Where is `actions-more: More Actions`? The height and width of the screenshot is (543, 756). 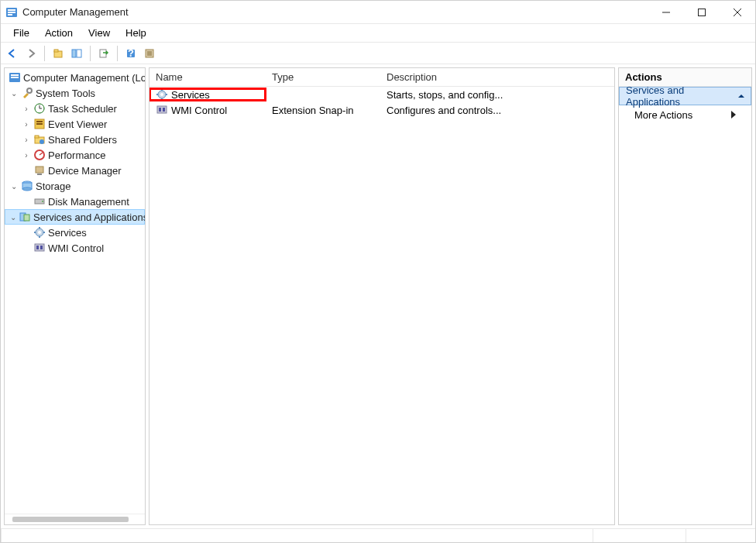
actions-more: More Actions is located at coordinates (685, 115).